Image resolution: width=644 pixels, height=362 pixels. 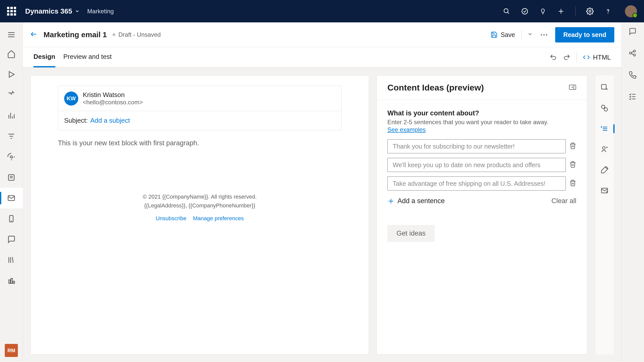 What do you see at coordinates (12, 136) in the screenshot?
I see `nav-filter-icon` at bounding box center [12, 136].